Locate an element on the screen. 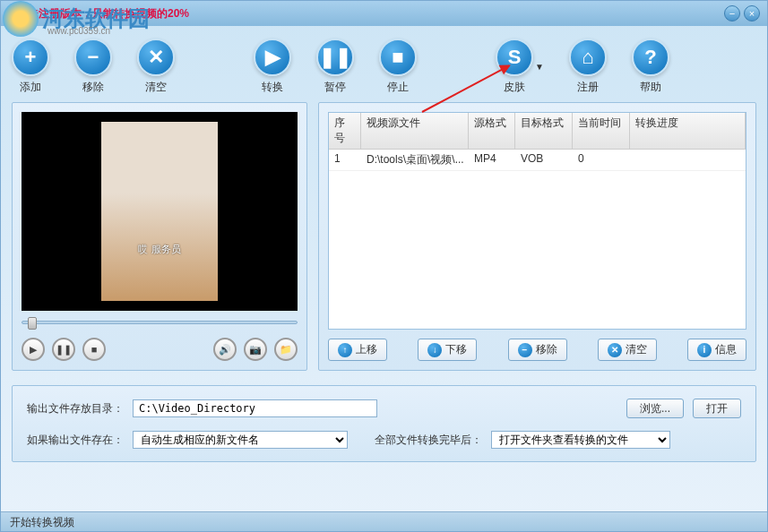  register-button: ⌂ 注册 is located at coordinates (588, 66).